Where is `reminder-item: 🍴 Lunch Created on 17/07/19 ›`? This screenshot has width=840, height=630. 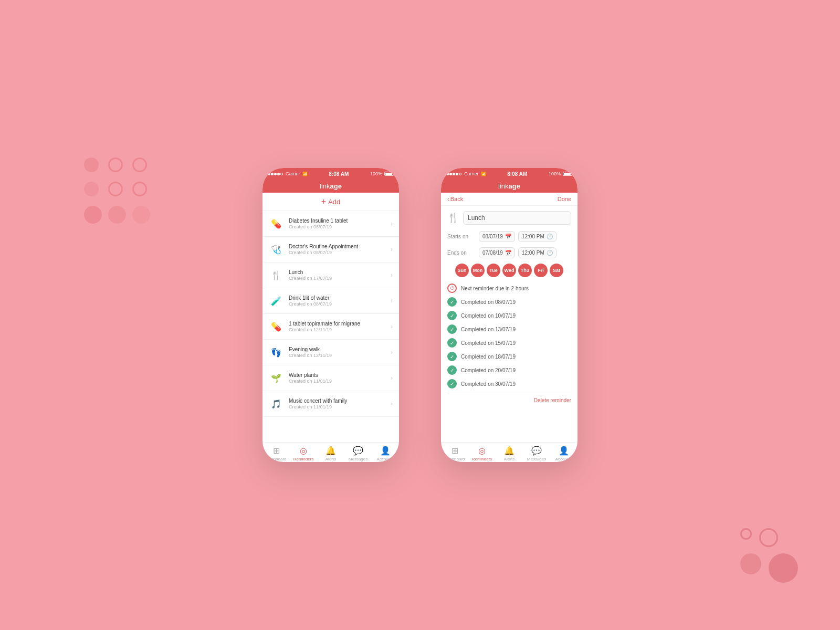
reminder-item: 🍴 Lunch Created on 17/07/19 › is located at coordinates (331, 275).